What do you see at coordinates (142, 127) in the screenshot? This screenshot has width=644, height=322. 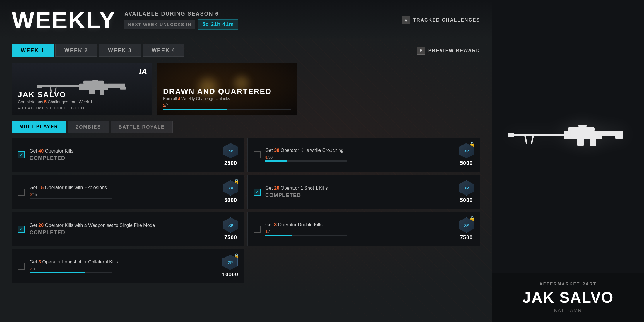 I see `mode-tab-battle-royale: BATTLE ROYALE` at bounding box center [142, 127].